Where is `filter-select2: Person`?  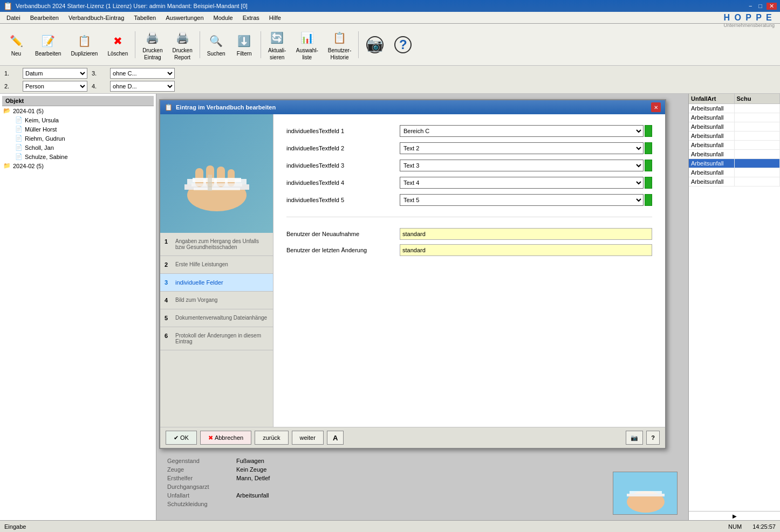 filter-select2: Person is located at coordinates (55, 86).